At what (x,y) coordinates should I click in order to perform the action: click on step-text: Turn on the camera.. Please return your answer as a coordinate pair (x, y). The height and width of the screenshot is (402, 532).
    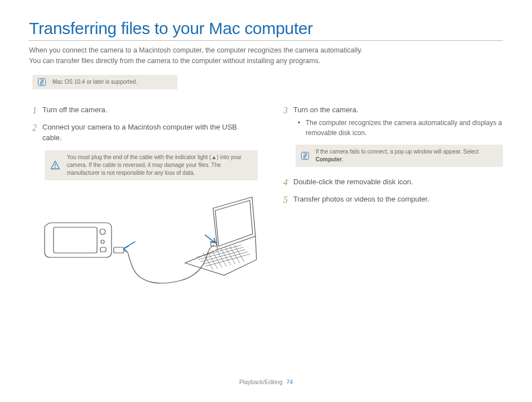
    Looking at the image, I should click on (326, 109).